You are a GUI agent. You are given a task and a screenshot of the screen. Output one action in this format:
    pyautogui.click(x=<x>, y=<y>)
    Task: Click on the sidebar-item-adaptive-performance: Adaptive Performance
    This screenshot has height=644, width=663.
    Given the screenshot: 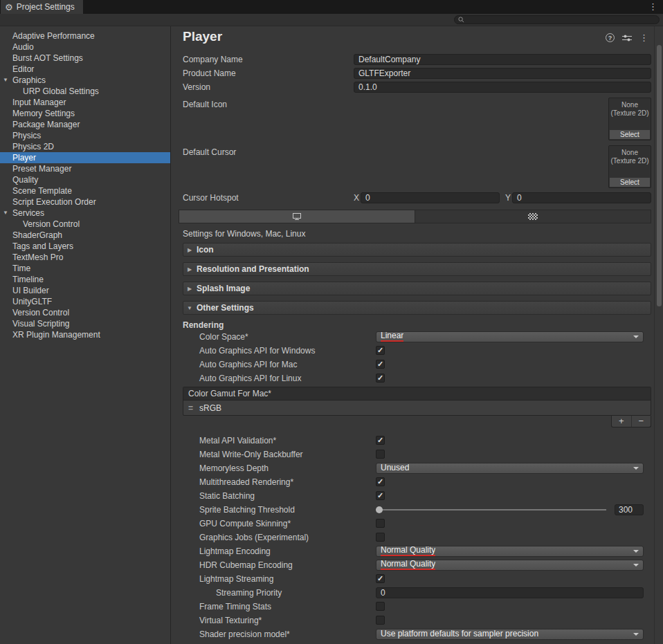 What is the action you would take?
    pyautogui.click(x=85, y=36)
    